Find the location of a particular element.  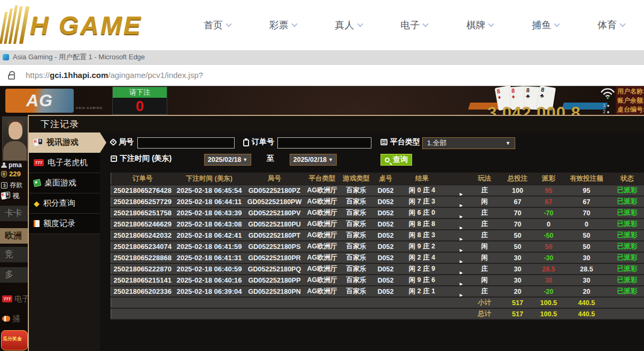

clipboard-icon is located at coordinates (246, 143).